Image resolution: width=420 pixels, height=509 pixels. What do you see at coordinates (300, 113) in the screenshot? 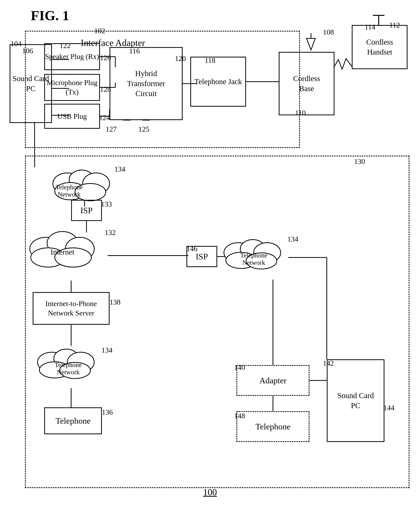
I see `ref-110: 110` at bounding box center [300, 113].